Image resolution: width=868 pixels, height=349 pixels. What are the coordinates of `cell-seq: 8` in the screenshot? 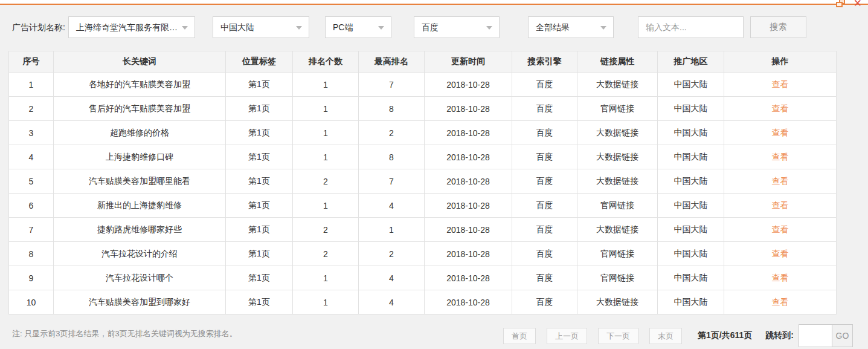 It's located at (31, 254).